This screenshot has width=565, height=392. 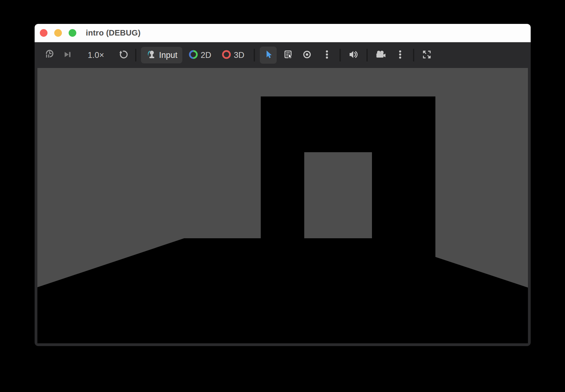 What do you see at coordinates (49, 55) in the screenshot?
I see `pause-game-button` at bounding box center [49, 55].